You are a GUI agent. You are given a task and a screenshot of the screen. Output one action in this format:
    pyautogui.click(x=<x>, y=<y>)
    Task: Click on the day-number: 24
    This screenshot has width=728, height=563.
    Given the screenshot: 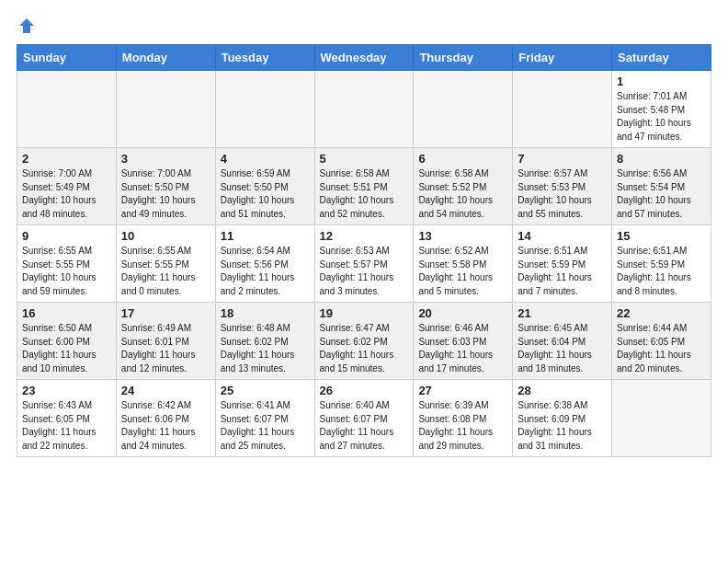 What is the action you would take?
    pyautogui.click(x=165, y=390)
    